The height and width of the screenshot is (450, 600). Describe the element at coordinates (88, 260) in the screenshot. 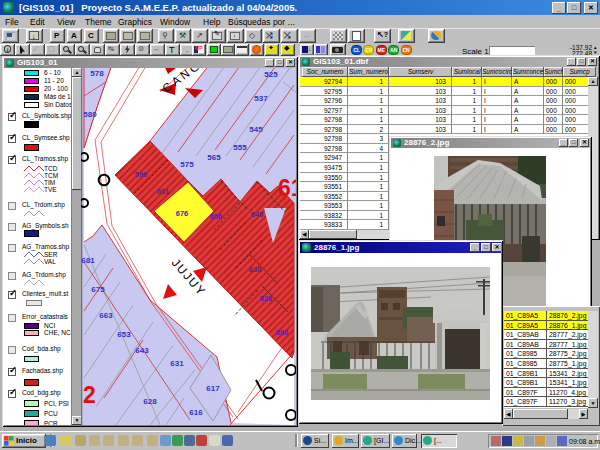

I see `svg-text: 681` at that location.